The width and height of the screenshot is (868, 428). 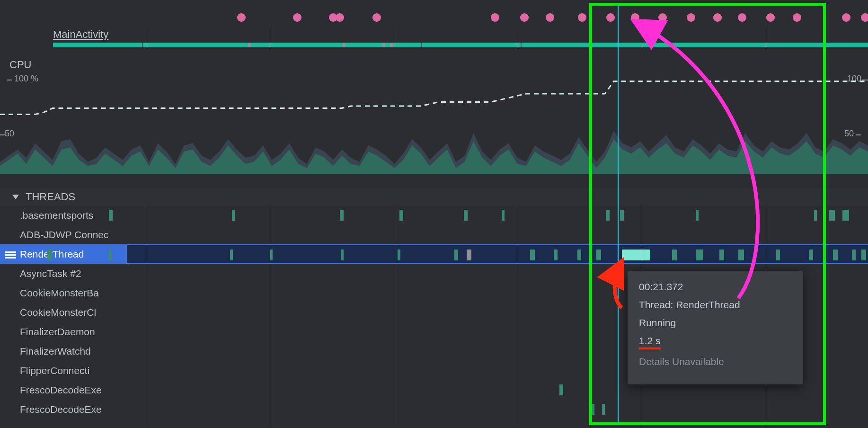 I want to click on activity-row: MainActivity, so click(x=434, y=37).